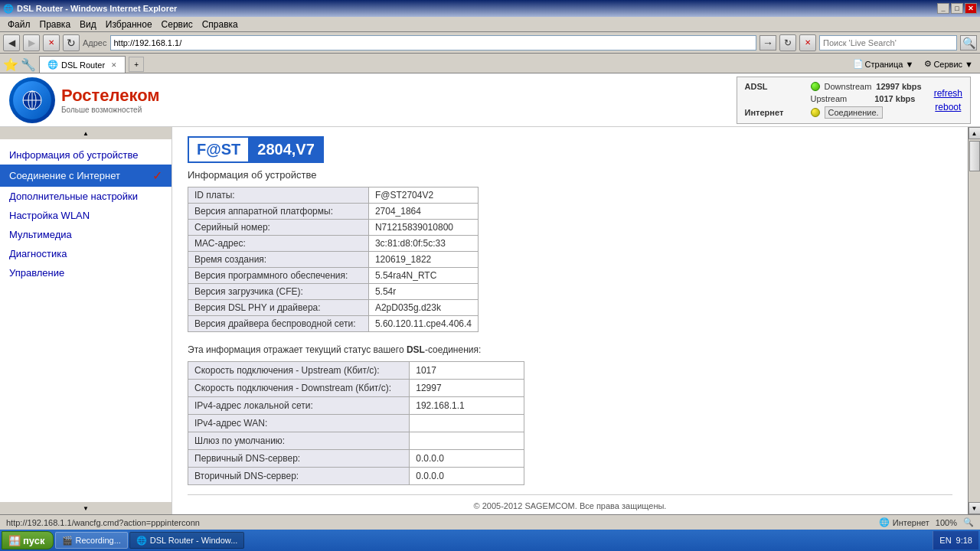  Describe the element at coordinates (808, 43) in the screenshot. I see `x-stop-button: ✕` at that location.